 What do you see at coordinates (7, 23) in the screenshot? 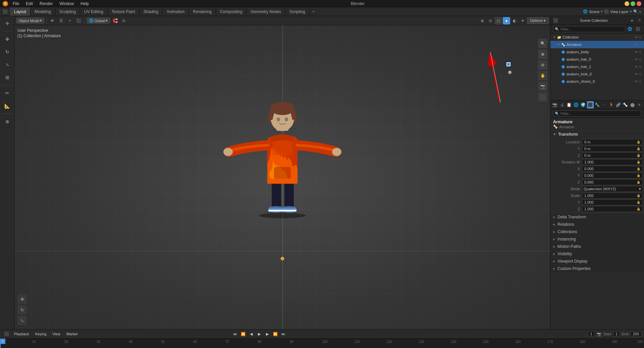
I see `tool-cursor: ✛` at bounding box center [7, 23].